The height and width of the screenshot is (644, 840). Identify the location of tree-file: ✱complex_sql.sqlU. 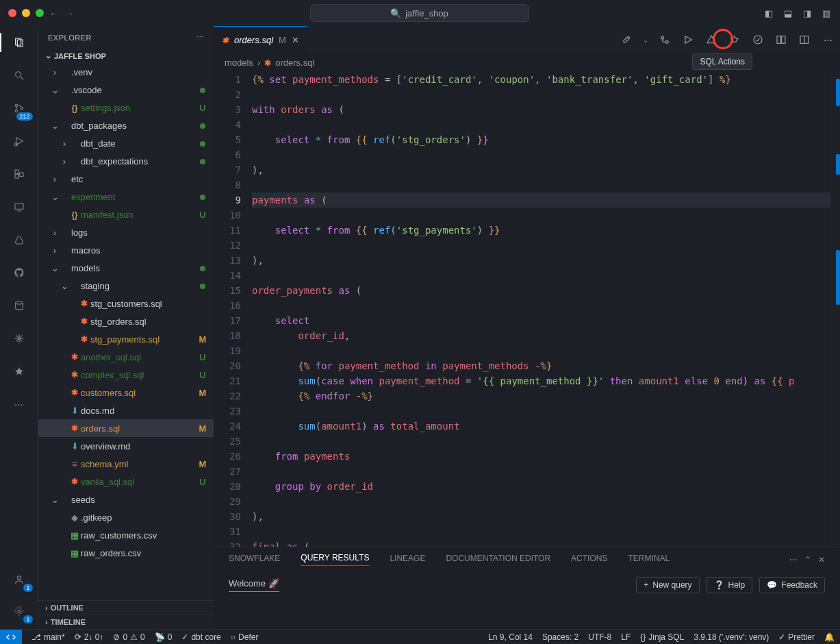
(126, 375).